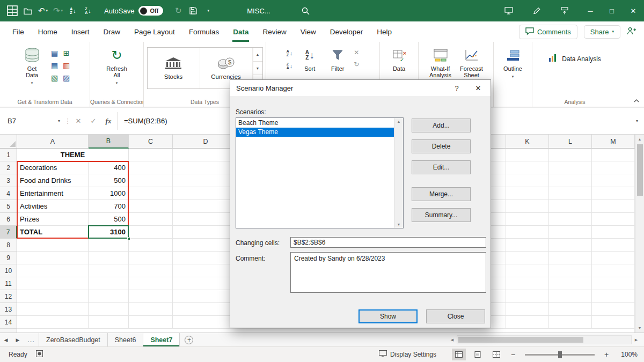  I want to click on gallery-down-icon: ▼, so click(258, 69).